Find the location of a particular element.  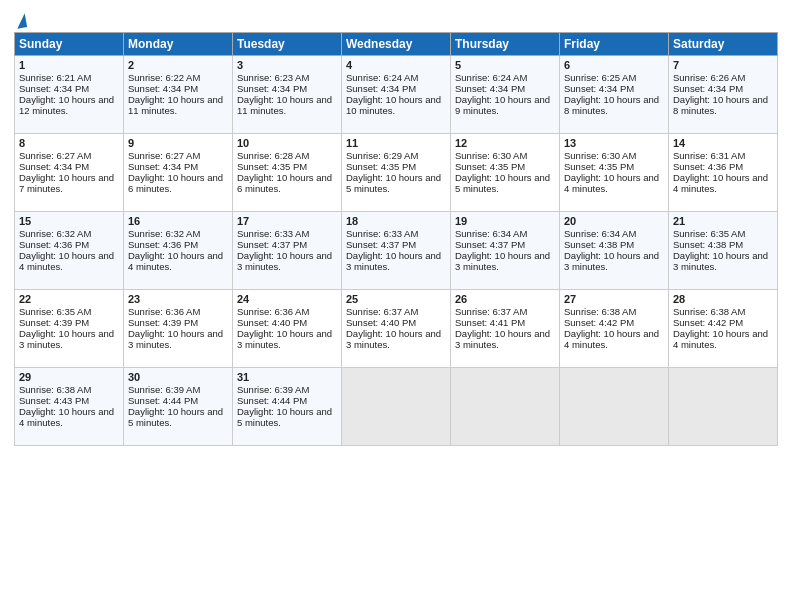

logo-arrow-icon is located at coordinates (21, 21).